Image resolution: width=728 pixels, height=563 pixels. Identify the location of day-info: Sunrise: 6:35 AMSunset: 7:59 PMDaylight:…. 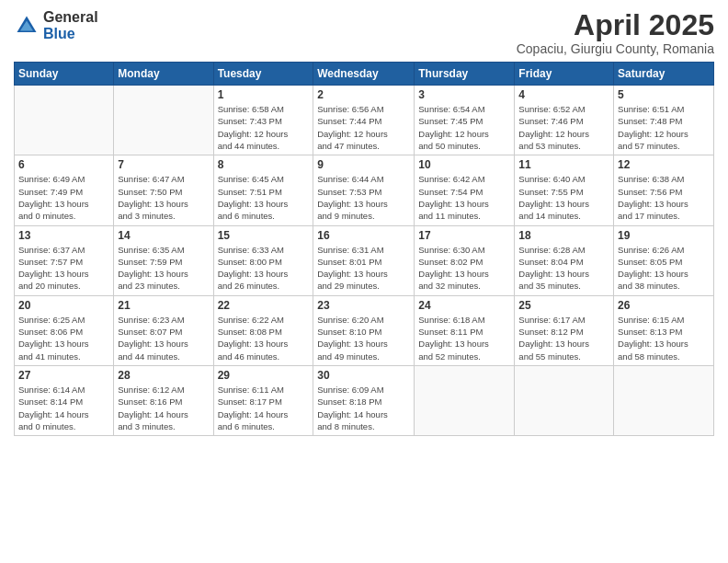
(164, 269).